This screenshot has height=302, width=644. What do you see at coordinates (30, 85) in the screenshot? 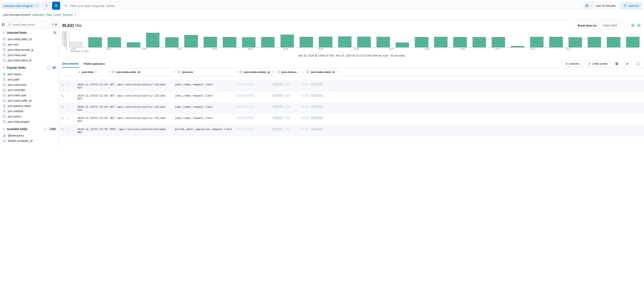
I see `field-item: tjson.username` at bounding box center [30, 85].